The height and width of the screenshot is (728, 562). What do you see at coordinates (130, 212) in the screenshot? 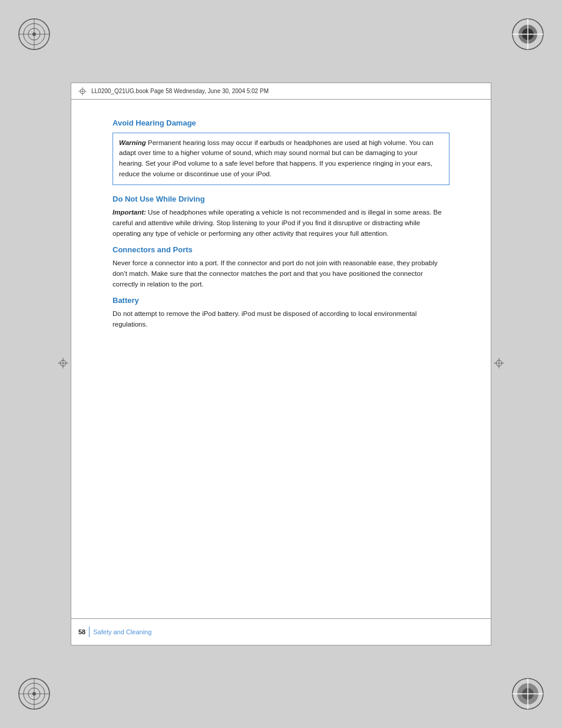
I see `important-keyword: Important:` at bounding box center [130, 212].